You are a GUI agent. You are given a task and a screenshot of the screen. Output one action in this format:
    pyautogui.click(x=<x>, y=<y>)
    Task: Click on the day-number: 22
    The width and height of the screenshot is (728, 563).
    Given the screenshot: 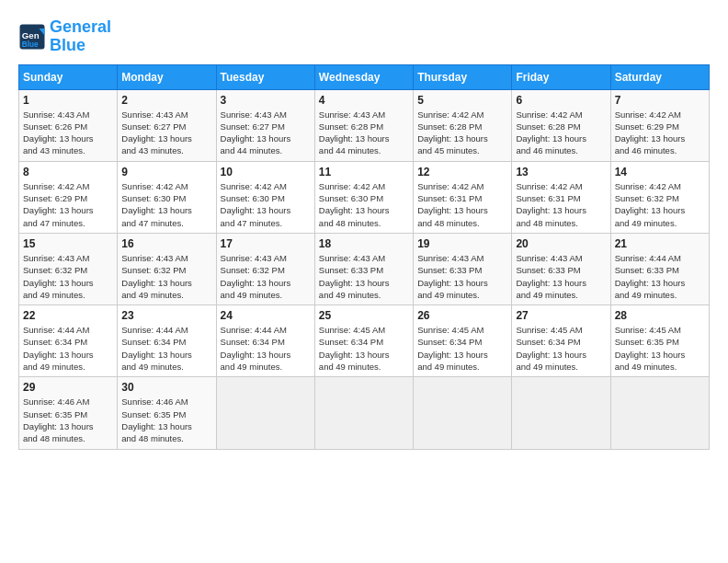 What is the action you would take?
    pyautogui.click(x=68, y=316)
    